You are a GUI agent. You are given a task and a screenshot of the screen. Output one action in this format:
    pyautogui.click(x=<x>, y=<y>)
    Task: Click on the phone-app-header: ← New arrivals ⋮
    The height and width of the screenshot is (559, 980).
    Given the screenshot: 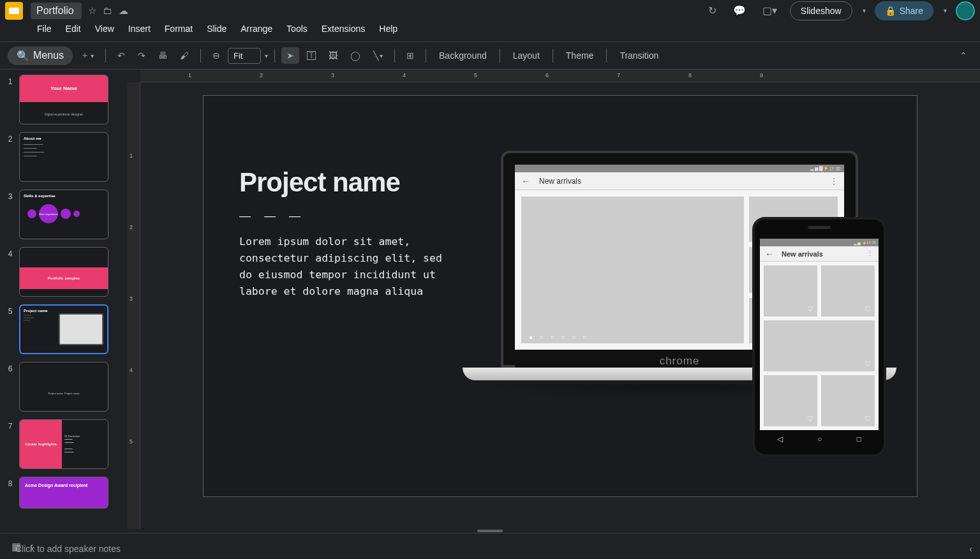 What is the action you would take?
    pyautogui.click(x=819, y=254)
    